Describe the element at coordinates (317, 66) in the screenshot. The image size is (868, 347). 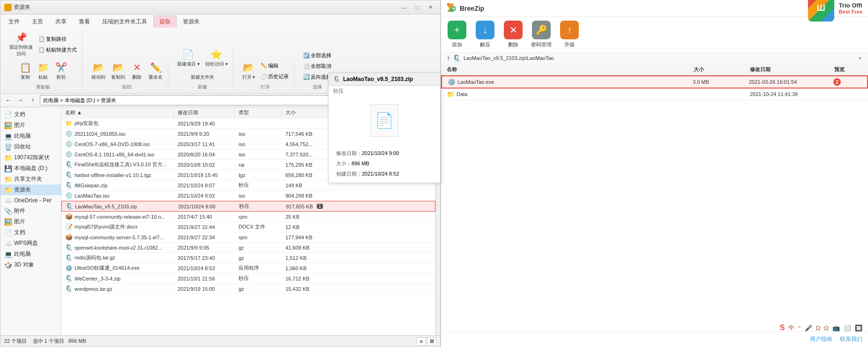
I see `deselect-all-button: ⬜全部取消` at that location.